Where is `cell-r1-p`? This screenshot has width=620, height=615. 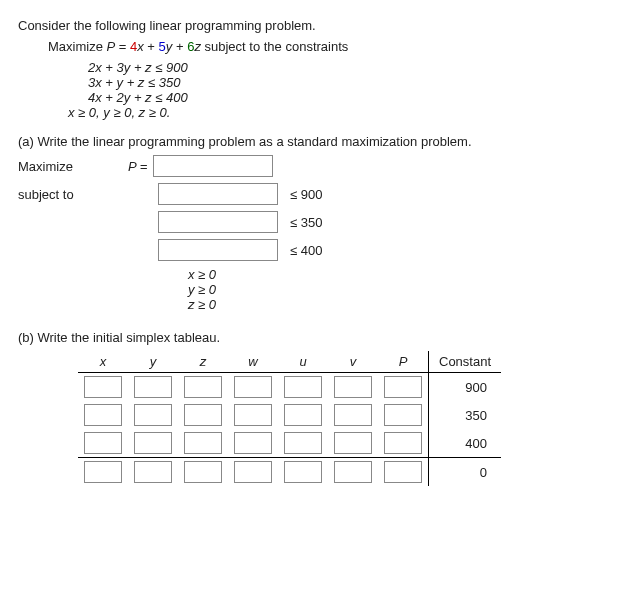
cell-r1-p is located at coordinates (403, 387).